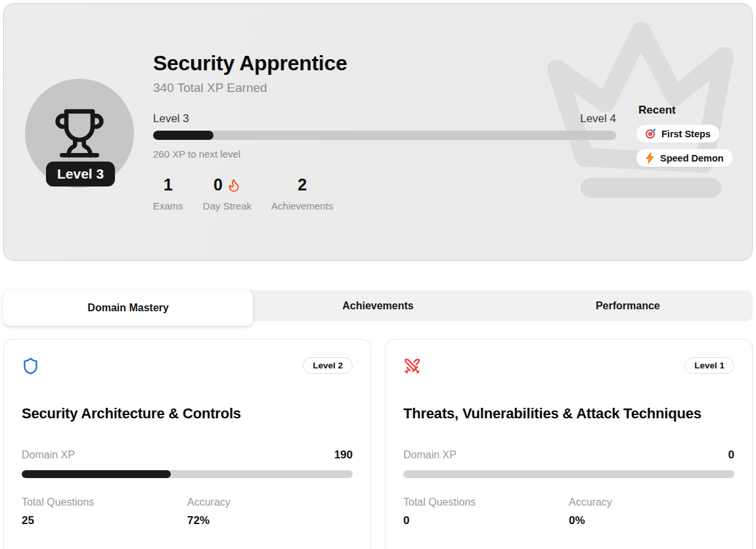  What do you see at coordinates (684, 146) in the screenshot?
I see `recent-badge-list: First Steps Speed Demon` at bounding box center [684, 146].